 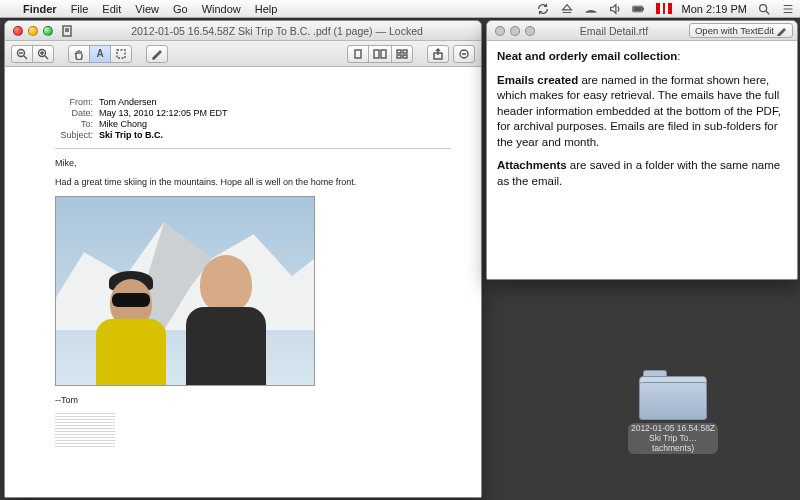 I want to click on email-photo, so click(x=185, y=291).